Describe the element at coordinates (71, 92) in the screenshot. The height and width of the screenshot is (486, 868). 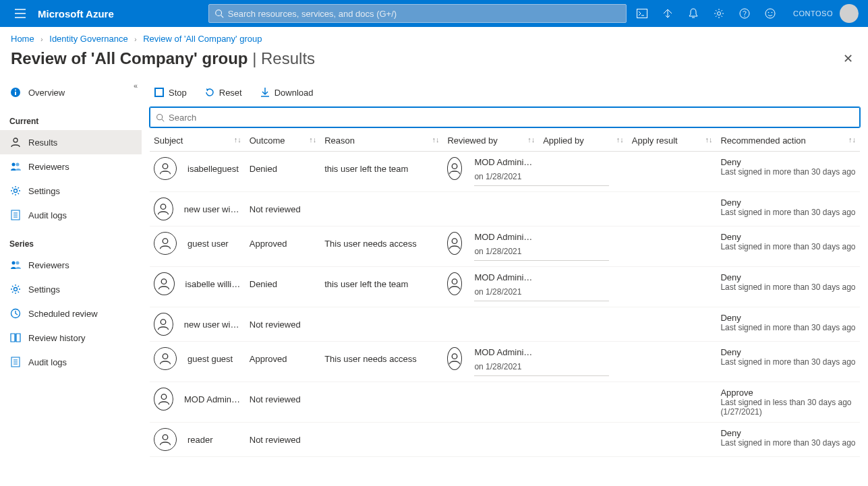
I see `sidebar-item-overview: Overview` at that location.